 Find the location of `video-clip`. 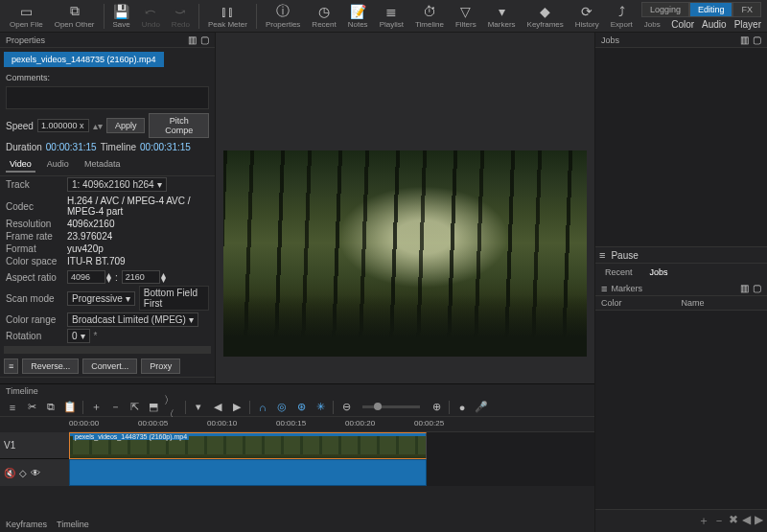

video-clip is located at coordinates (247, 446).